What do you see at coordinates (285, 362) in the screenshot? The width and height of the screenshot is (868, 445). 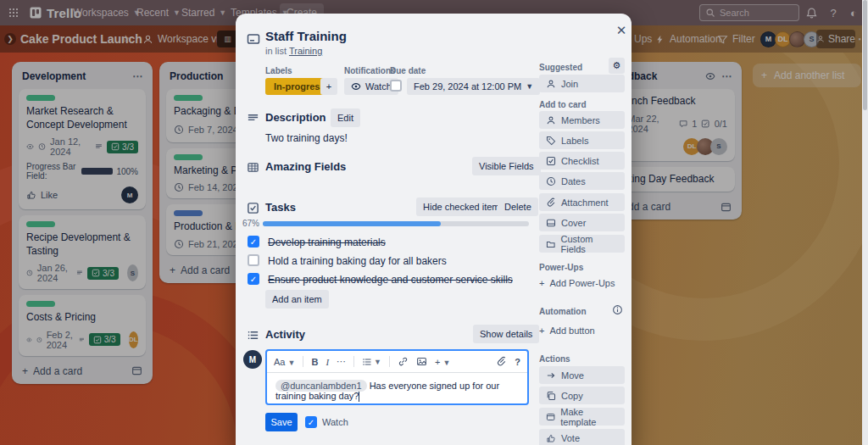 I see `text-styles-button: Aa ▼` at bounding box center [285, 362].